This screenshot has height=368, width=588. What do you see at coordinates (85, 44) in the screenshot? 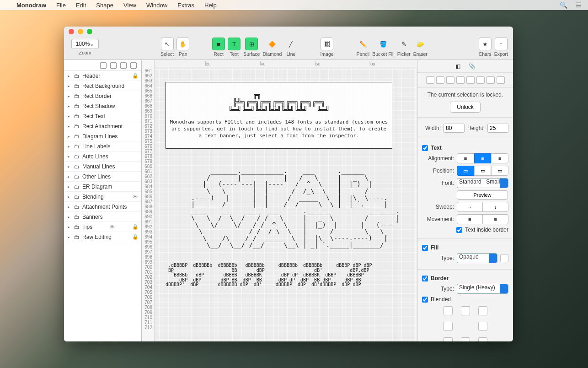
I see `zoom-stepper: 100% ⌄` at bounding box center [85, 44].